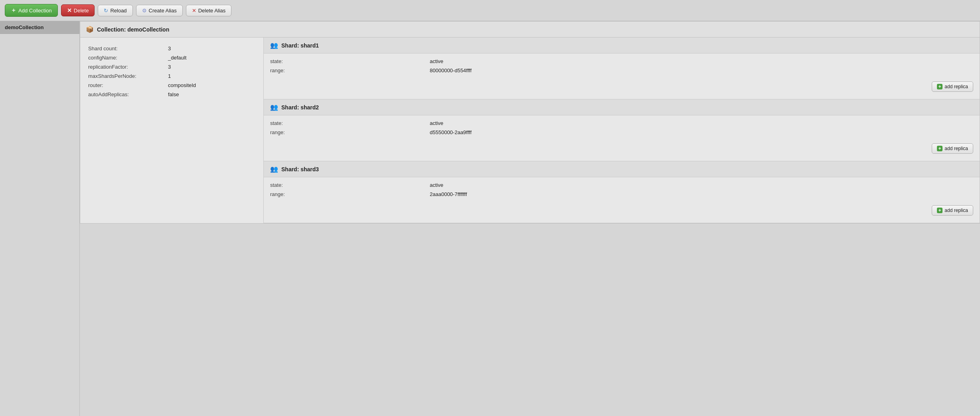 Image resolution: width=980 pixels, height=416 pixels. What do you see at coordinates (106, 10) in the screenshot?
I see `reload-icon: ↻` at bounding box center [106, 10].